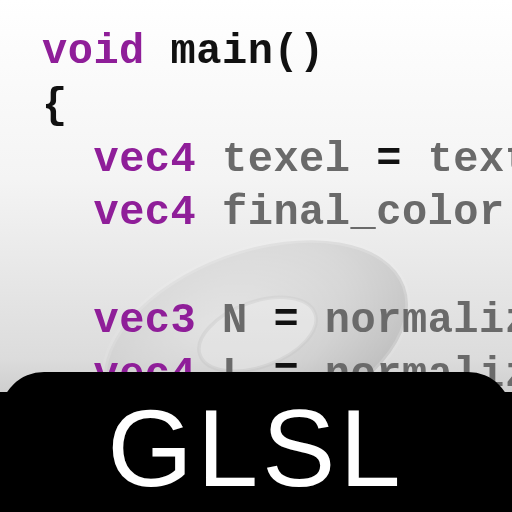 The height and width of the screenshot is (512, 512). What do you see at coordinates (94, 52) in the screenshot?
I see `keyword-void: void` at bounding box center [94, 52].